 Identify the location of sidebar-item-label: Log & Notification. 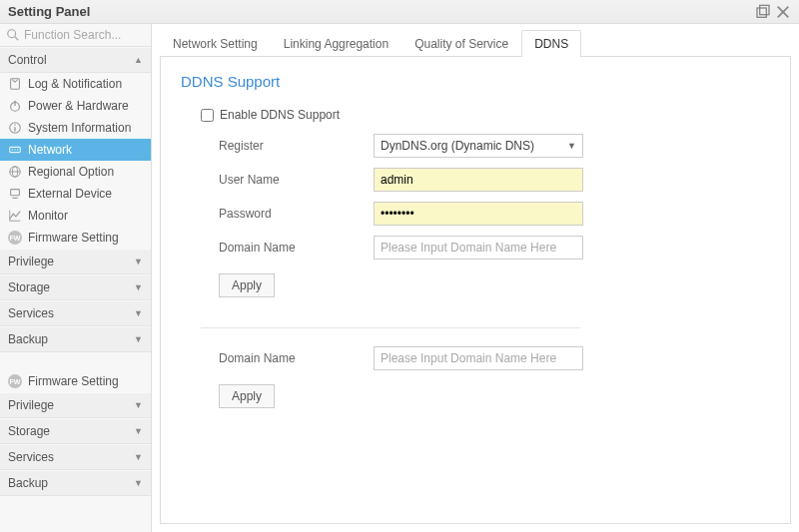
(75, 84).